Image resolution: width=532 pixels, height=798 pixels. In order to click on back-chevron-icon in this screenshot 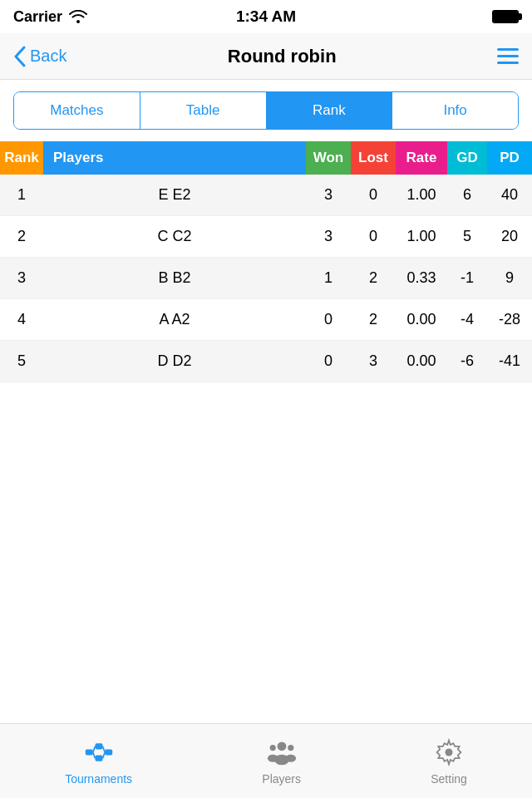, I will do `click(20, 57)`.